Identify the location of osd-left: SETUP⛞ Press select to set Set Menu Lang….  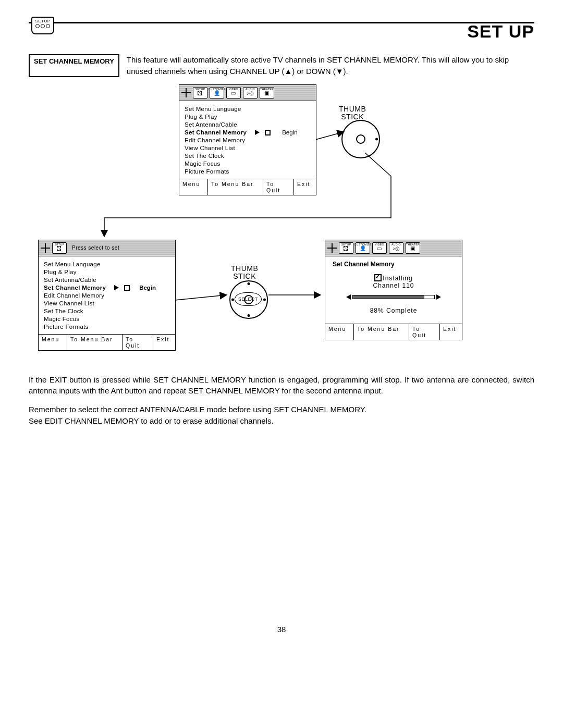
(107, 295).